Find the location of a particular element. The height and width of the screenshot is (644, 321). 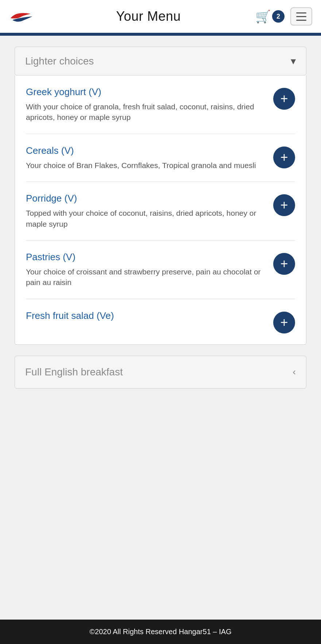

list-item: Pastries (V) Your choice of croissant an… is located at coordinates (160, 270).